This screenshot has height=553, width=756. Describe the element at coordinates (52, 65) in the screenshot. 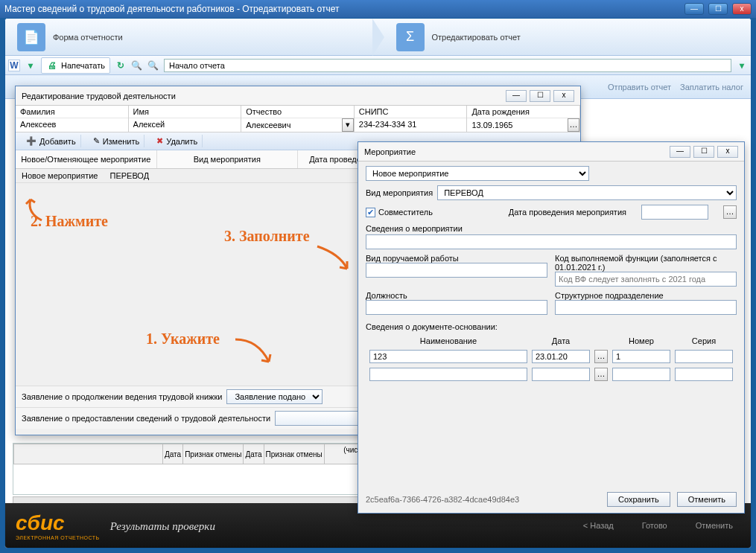

I see `printer-icon: 🖨` at that location.